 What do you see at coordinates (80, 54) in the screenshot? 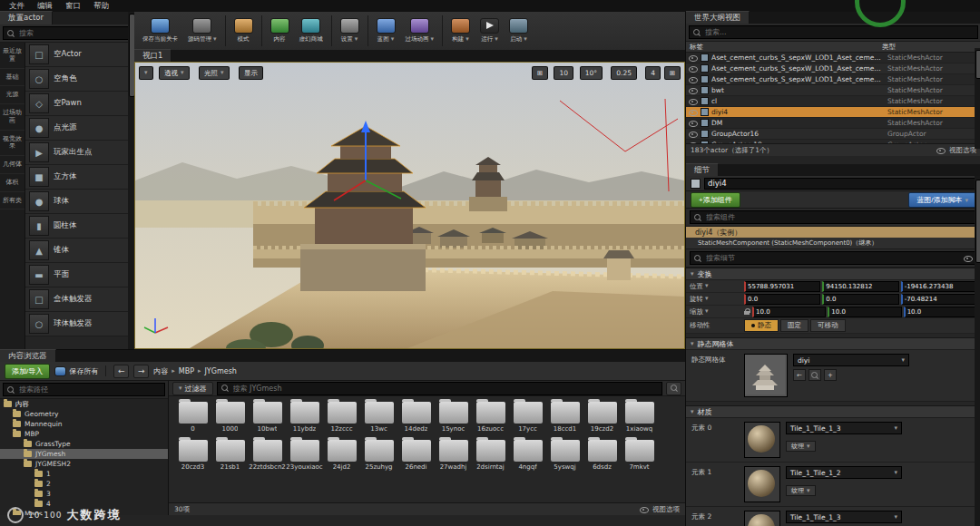
I see `place-actor-item: □ 空Actor` at bounding box center [80, 54].